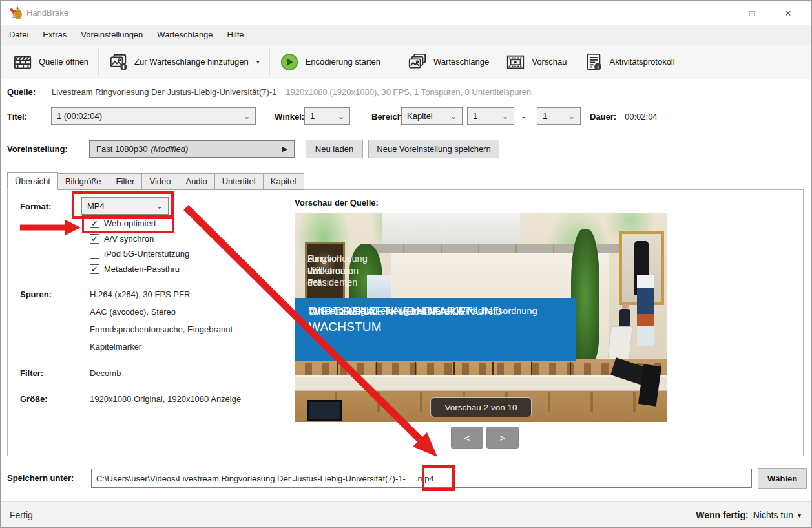 This screenshot has width=812, height=528. I want to click on spuren-line-subtitles: Fremdsprachentonsuche, Eingebrannt, so click(161, 330).